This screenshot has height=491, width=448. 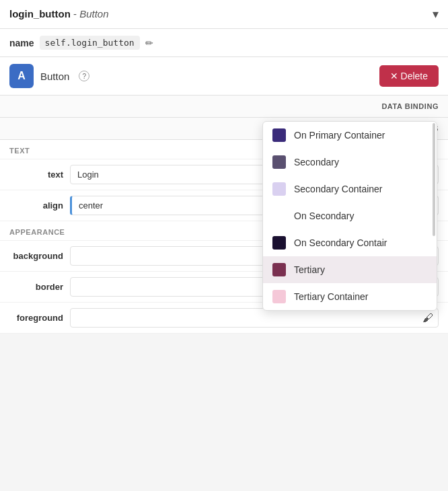 What do you see at coordinates (224, 77) in the screenshot?
I see `type-row: A Button ? ✕ Delete` at bounding box center [224, 77].